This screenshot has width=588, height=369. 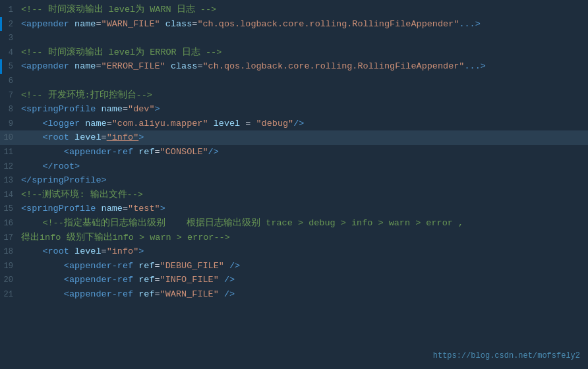 I want to click on token-comment: <!-- 时间滚动输出 level为 ERROR 日志 -->, so click(x=121, y=53).